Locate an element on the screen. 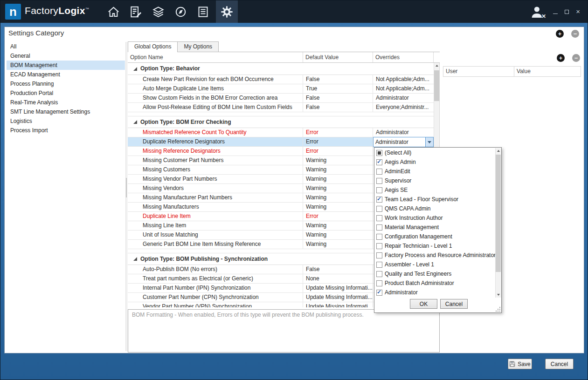 The height and width of the screenshot is (380, 588). dropdown-cancel-button: Cancel is located at coordinates (454, 304).